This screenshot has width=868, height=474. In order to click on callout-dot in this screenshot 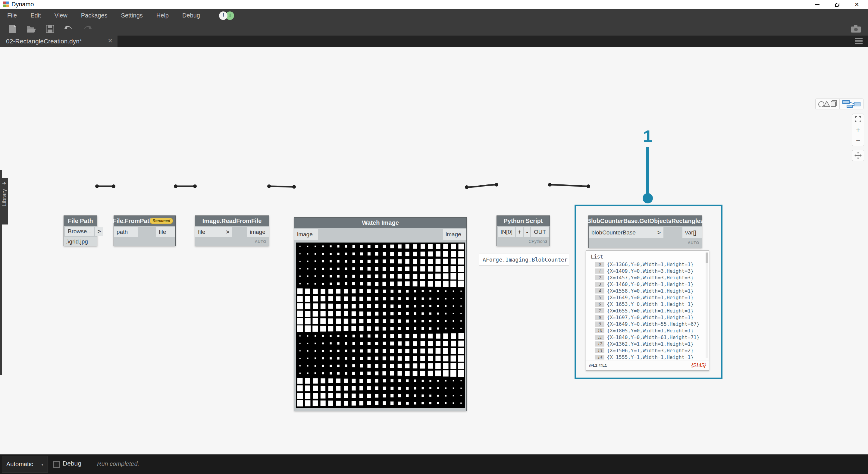, I will do `click(648, 198)`.